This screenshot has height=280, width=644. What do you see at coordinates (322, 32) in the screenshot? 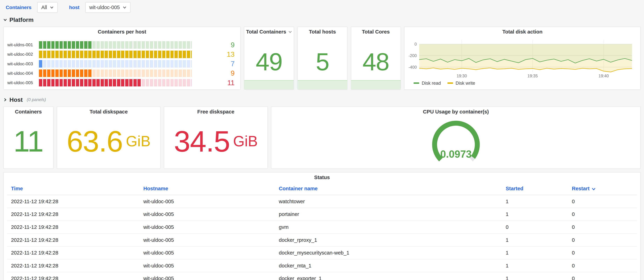
I see `panel-title: Total hosts` at bounding box center [322, 32].